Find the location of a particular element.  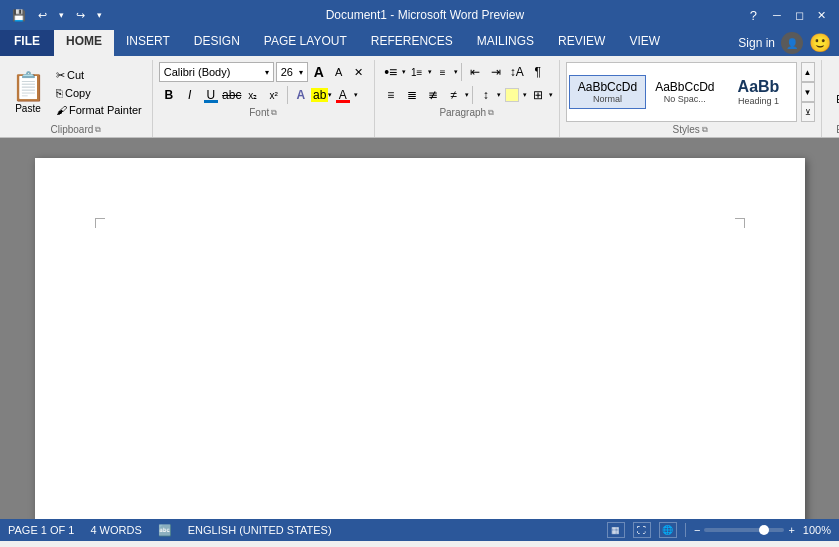

save-icon: 💾 is located at coordinates (19, 16).